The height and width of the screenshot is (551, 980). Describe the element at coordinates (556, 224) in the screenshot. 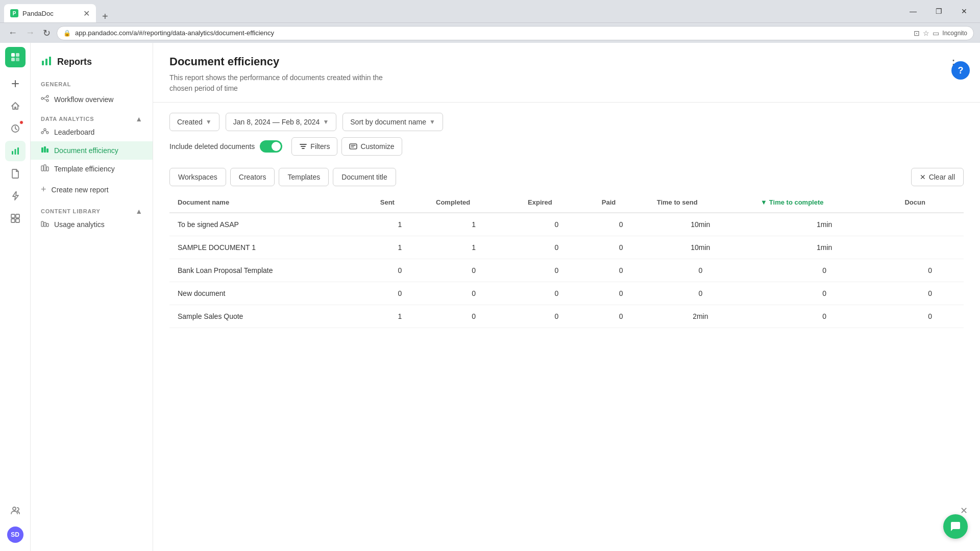

I see `cell-expired-0: 0` at that location.